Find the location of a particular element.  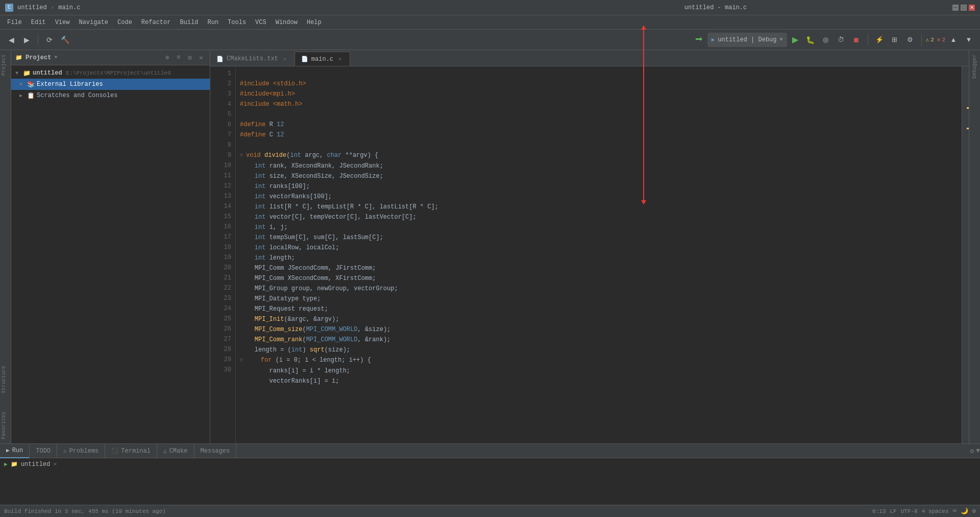

power-save-button: ⚡ is located at coordinates (879, 40).